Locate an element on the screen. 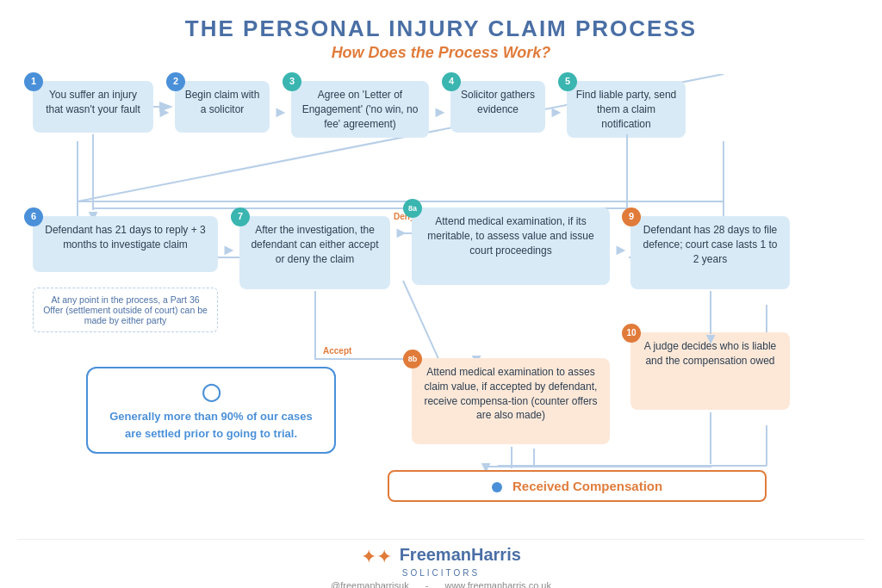 Image resolution: width=882 pixels, height=588 pixels. step-9-box: 9 Defendant has 28 days to file defence;… is located at coordinates (710, 253).